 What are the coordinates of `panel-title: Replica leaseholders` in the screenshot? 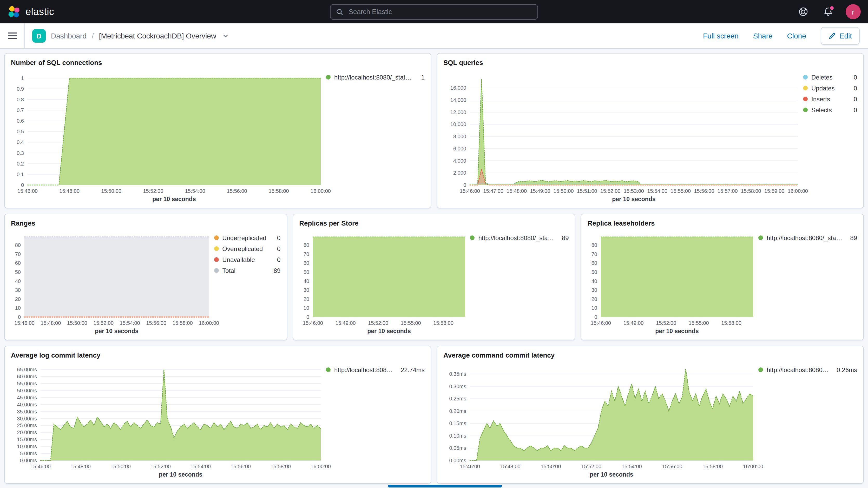 It's located at (722, 223).